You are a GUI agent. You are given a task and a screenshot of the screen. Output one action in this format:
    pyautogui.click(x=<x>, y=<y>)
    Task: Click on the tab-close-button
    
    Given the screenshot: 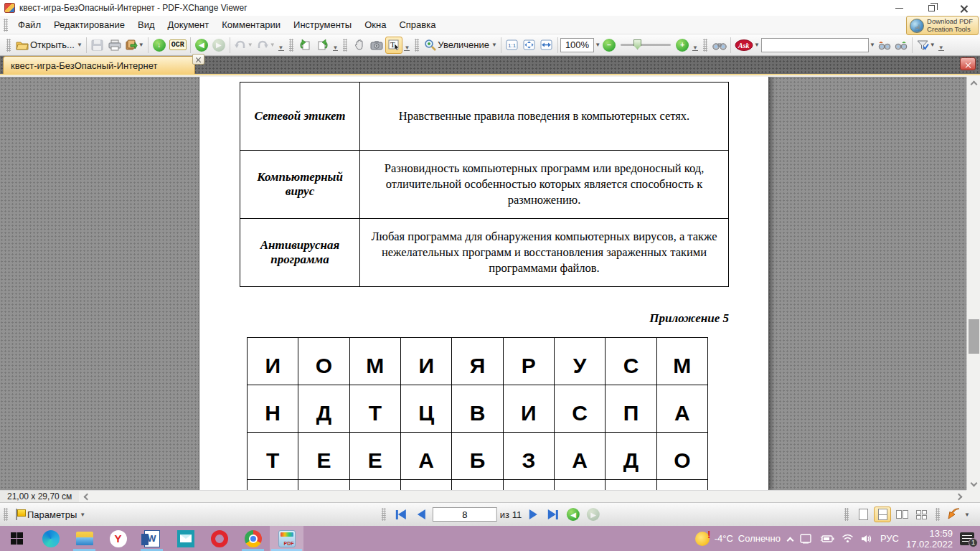 What is the action you would take?
    pyautogui.click(x=198, y=59)
    